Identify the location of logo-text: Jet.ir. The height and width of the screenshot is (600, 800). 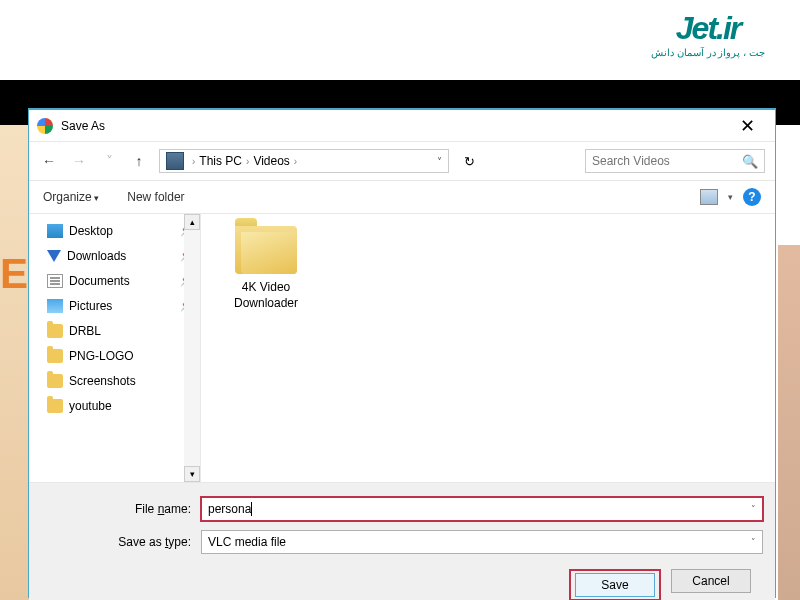
(708, 28).